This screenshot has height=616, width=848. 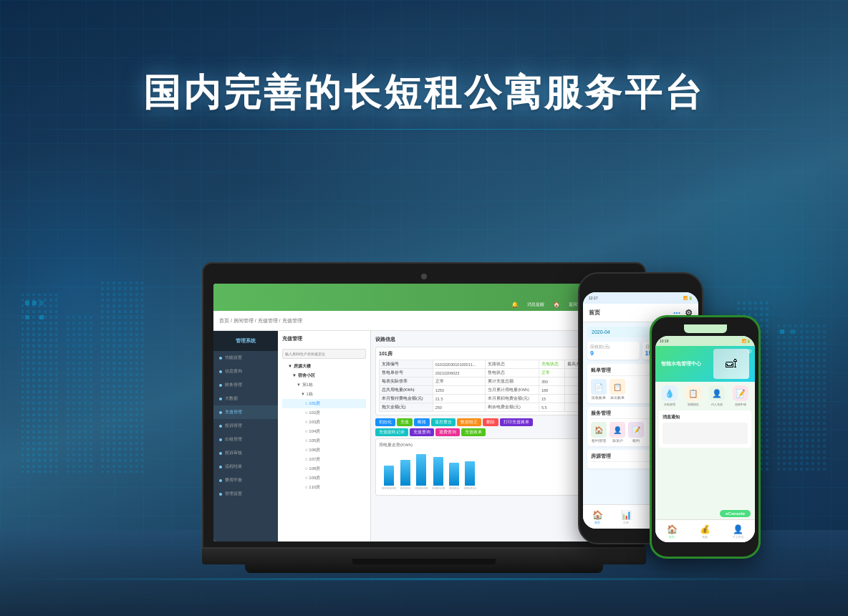 What do you see at coordinates (246, 467) in the screenshot?
I see `sidebar-item-process: 流程结束` at bounding box center [246, 467].